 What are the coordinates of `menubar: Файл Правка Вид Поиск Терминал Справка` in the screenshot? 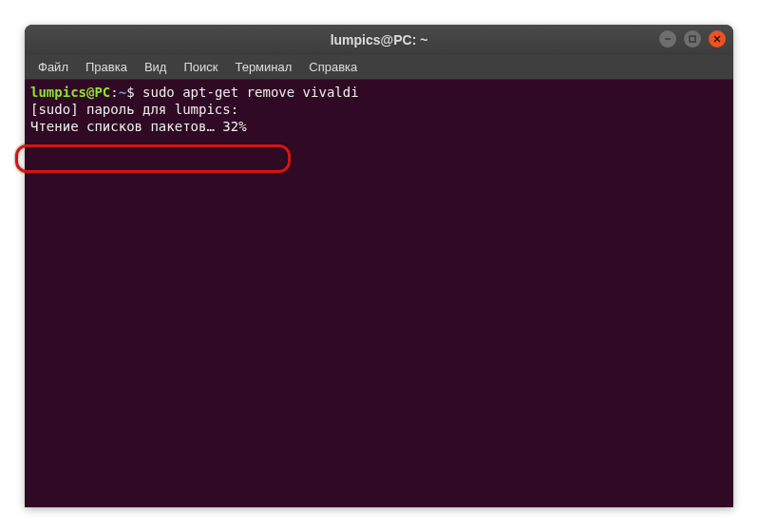 It's located at (379, 67).